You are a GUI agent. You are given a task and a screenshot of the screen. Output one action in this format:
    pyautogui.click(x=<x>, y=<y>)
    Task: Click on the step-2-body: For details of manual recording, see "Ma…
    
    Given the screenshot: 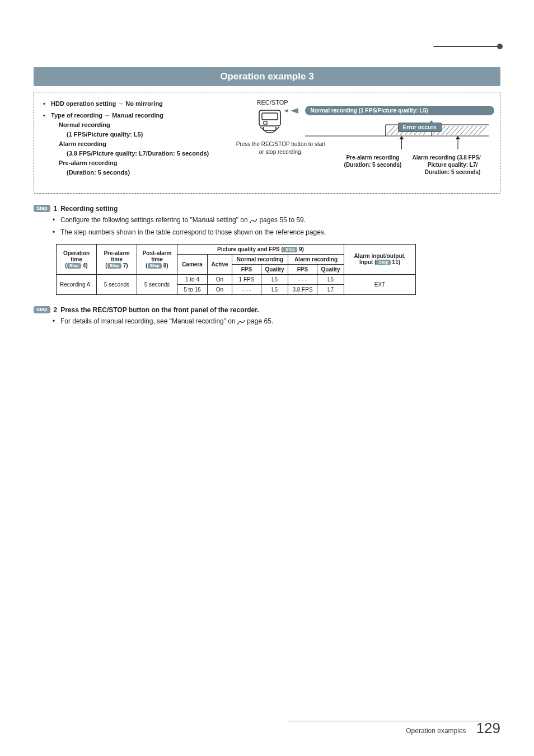 What is the action you would take?
    pyautogui.click(x=277, y=321)
    